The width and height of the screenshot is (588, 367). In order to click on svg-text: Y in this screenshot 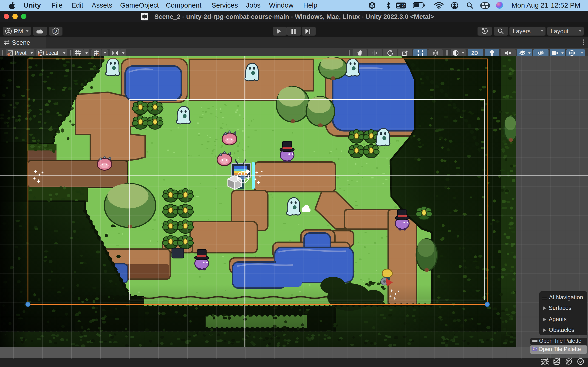, I will do `click(79, 54)`.